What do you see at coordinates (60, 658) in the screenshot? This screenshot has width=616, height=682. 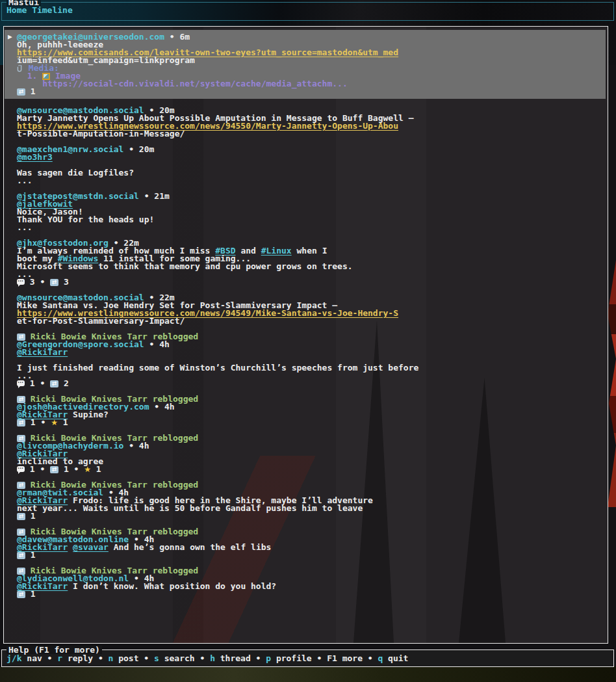 I see `help-key: r` at bounding box center [60, 658].